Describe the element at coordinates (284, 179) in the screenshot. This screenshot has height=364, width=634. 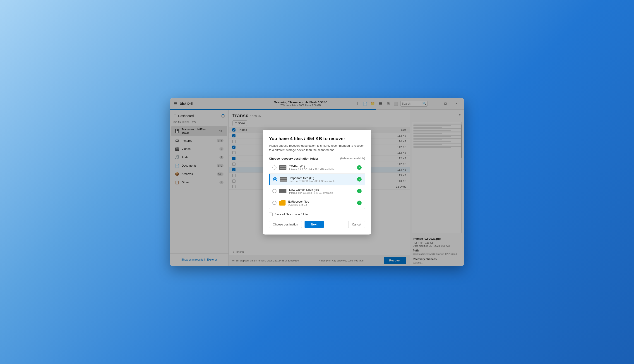
I see `hdd-icon-important-files` at that location.